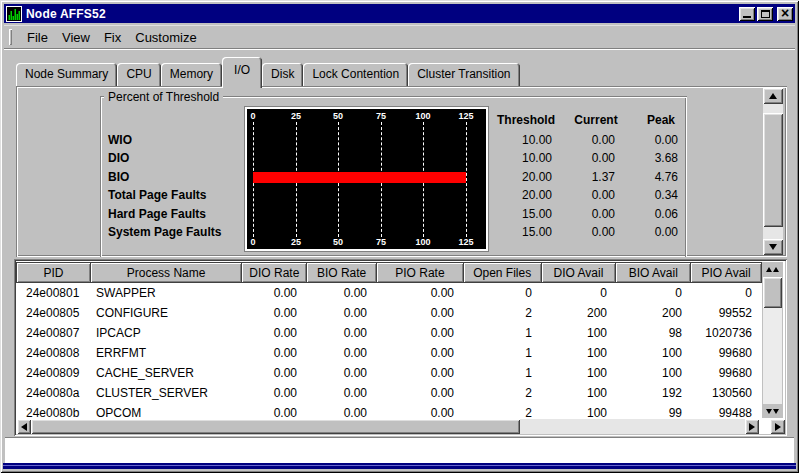 This screenshot has height=473, width=799. I want to click on column-header-pid: PID, so click(54, 272).